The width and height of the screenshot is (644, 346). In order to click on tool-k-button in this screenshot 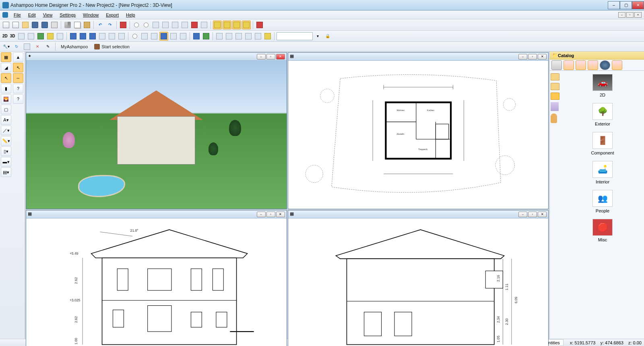, I will do `click(219, 36)`.